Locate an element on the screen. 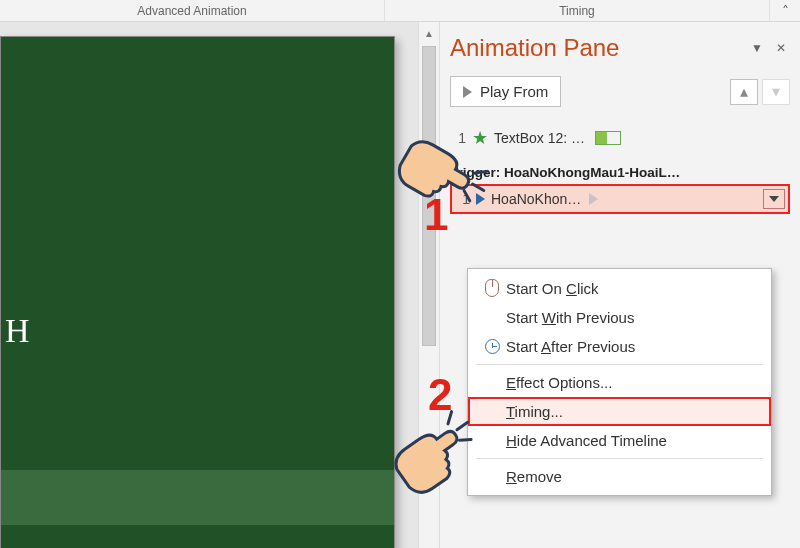 The height and width of the screenshot is (548, 800). triangle-up-icon: ▴ is located at coordinates (744, 92).